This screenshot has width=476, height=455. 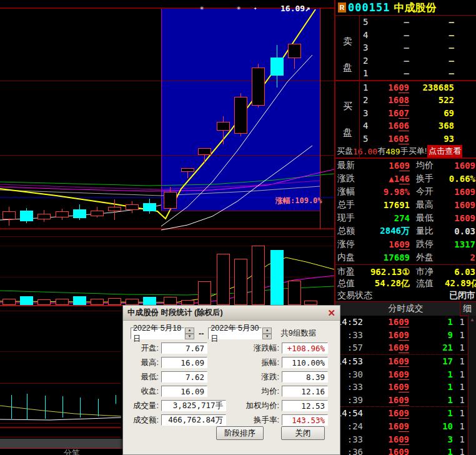 I want to click on stats-row: 收盘:16.09均价:12.16, so click(x=231, y=391).